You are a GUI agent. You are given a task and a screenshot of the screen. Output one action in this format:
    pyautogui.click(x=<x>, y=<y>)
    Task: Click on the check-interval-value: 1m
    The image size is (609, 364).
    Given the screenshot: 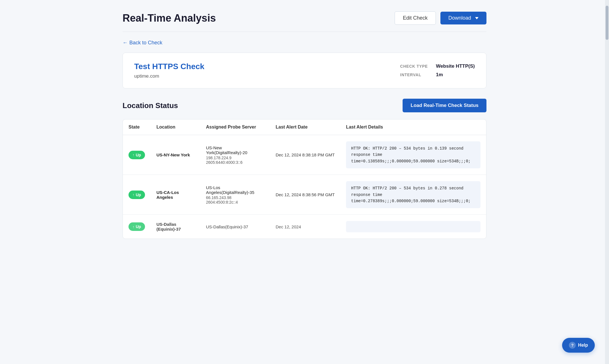 What is the action you would take?
    pyautogui.click(x=440, y=75)
    